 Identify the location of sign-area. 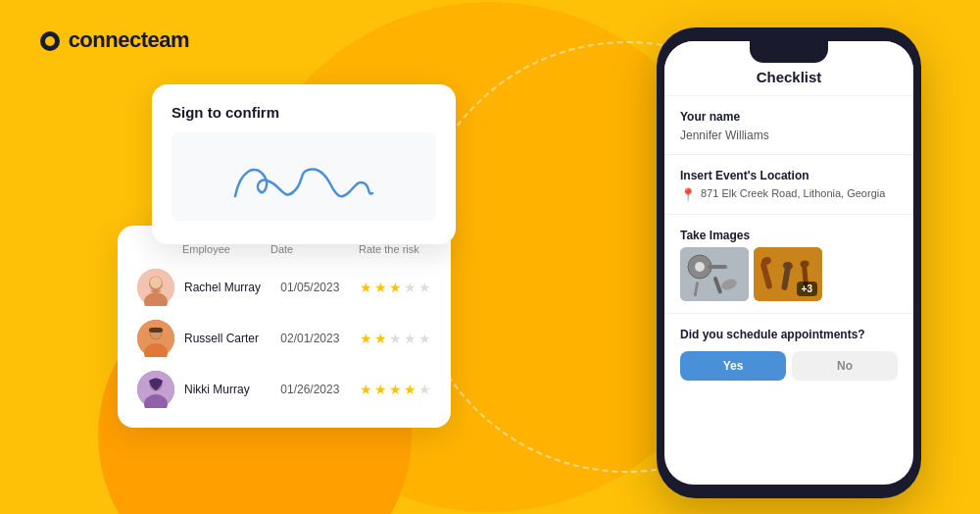
(304, 177).